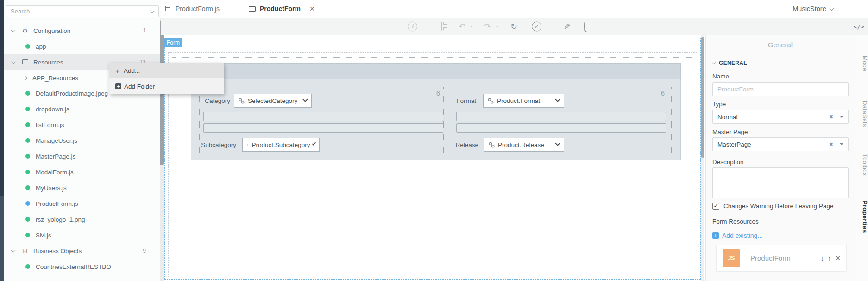  What do you see at coordinates (81, 11) in the screenshot?
I see `search-input` at bounding box center [81, 11].